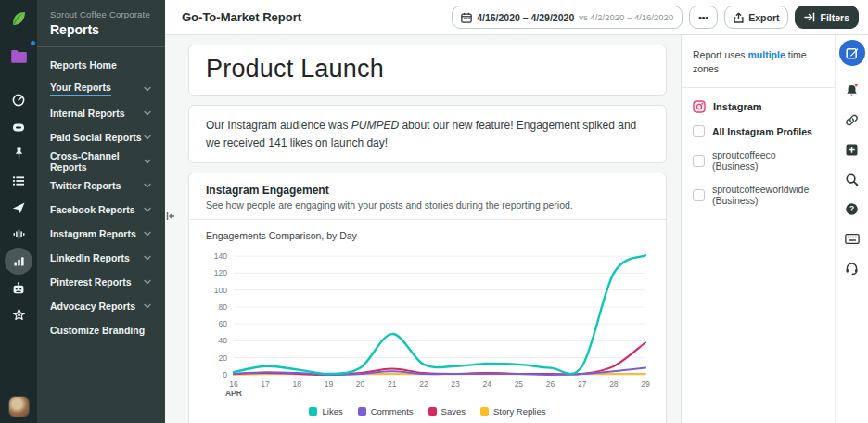 The image size is (868, 423). I want to click on svg-text: 120, so click(221, 274).